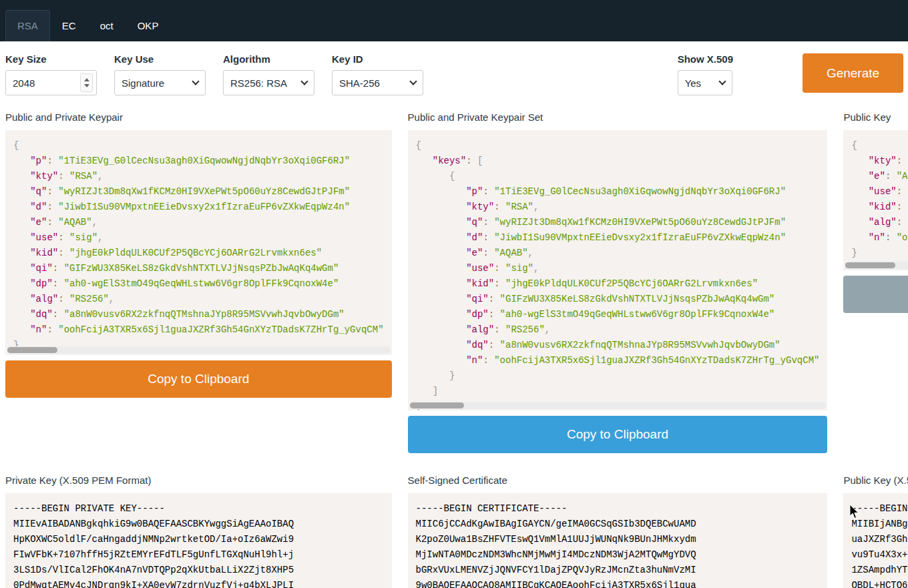  Describe the element at coordinates (51, 83) in the screenshot. I see `key-size-input: 2048` at that location.